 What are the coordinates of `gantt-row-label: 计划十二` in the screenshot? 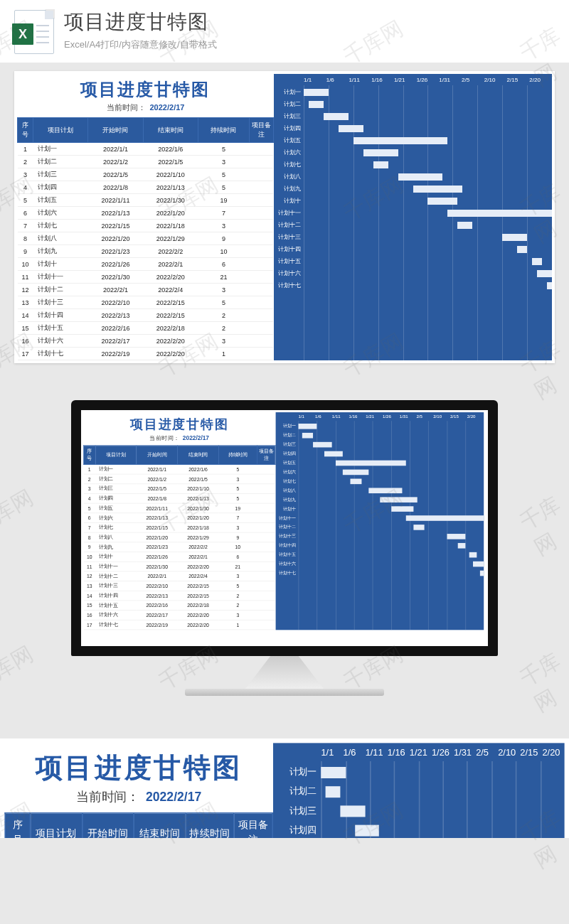 It's located at (287, 527).